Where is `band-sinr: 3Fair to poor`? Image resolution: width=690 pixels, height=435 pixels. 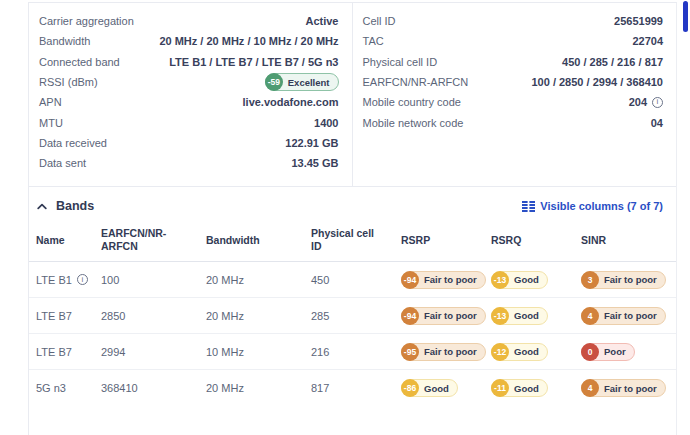 band-sinr: 3Fair to poor is located at coordinates (626, 280).